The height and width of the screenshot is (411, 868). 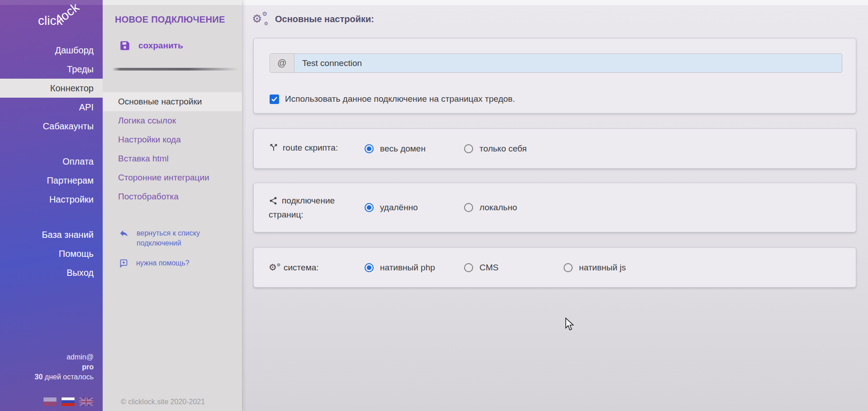 I want to click on sidebar-item-label: Настройки, so click(x=71, y=199).